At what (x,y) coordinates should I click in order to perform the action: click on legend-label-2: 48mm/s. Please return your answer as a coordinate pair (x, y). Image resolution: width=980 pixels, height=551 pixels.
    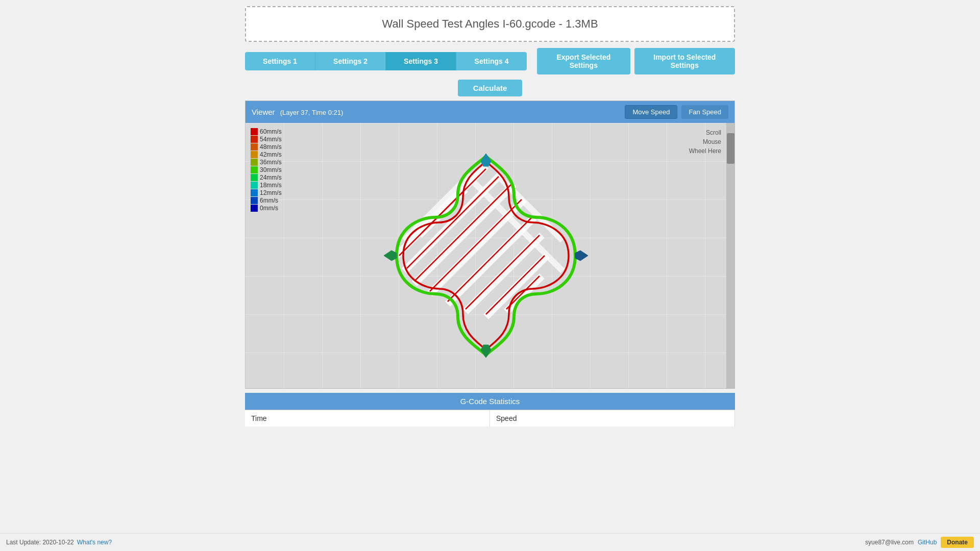
    Looking at the image, I should click on (271, 147).